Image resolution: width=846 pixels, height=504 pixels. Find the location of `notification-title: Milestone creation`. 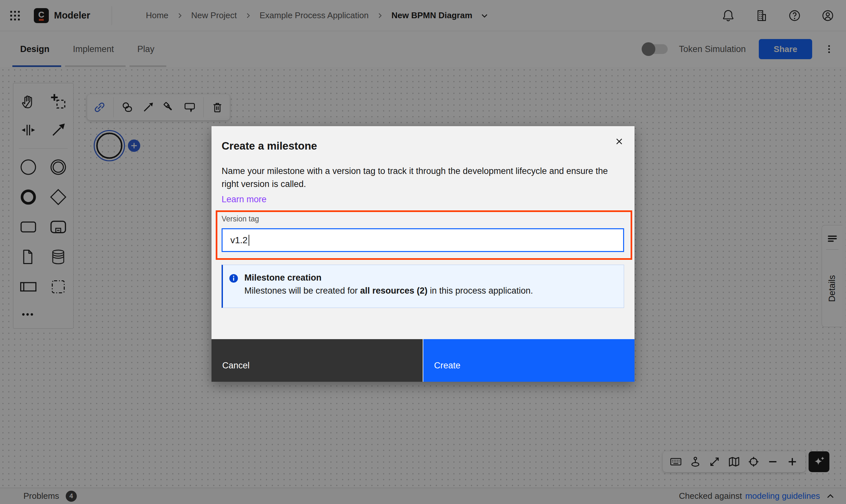

notification-title: Milestone creation is located at coordinates (389, 278).